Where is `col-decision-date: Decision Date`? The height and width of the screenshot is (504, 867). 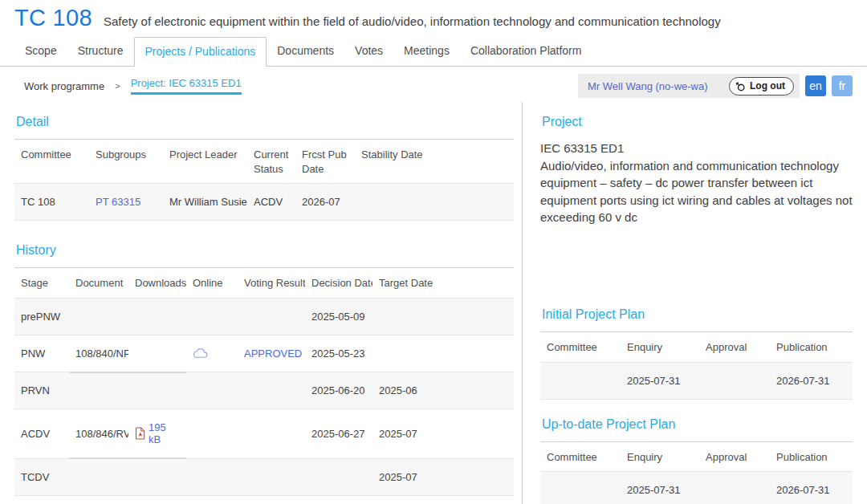
col-decision-date: Decision Date is located at coordinates (339, 283).